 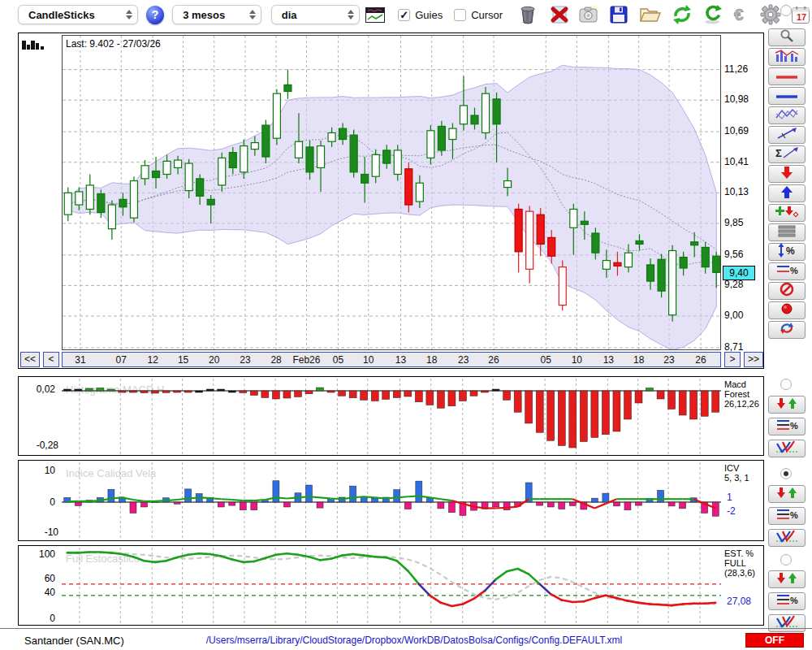 What do you see at coordinates (391, 500) in the screenshot?
I see `icv-chart-svg` at bounding box center [391, 500].